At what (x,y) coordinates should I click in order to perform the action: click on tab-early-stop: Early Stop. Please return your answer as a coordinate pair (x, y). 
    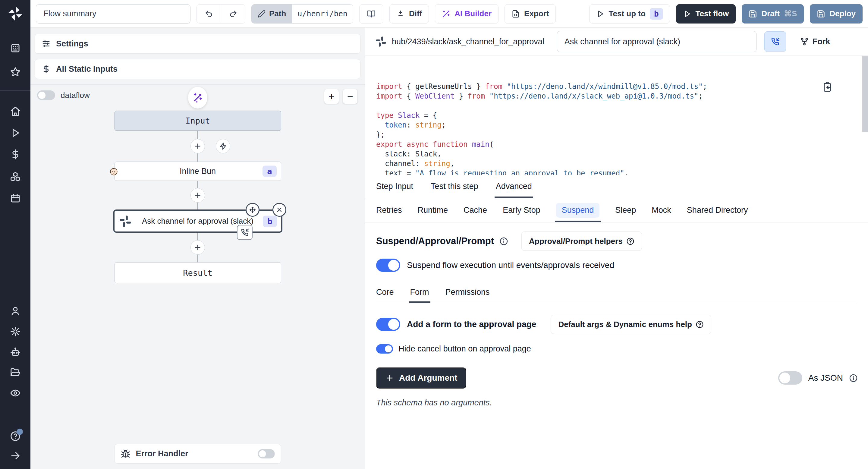
    Looking at the image, I should click on (522, 210).